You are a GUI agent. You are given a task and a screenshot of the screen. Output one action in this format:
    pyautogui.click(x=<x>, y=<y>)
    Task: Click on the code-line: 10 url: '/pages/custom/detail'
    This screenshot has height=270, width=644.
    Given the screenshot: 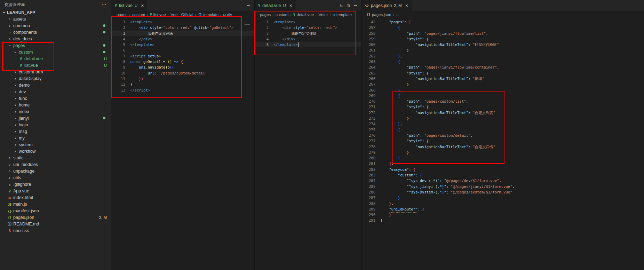 What is the action you would take?
    pyautogui.click(x=183, y=73)
    